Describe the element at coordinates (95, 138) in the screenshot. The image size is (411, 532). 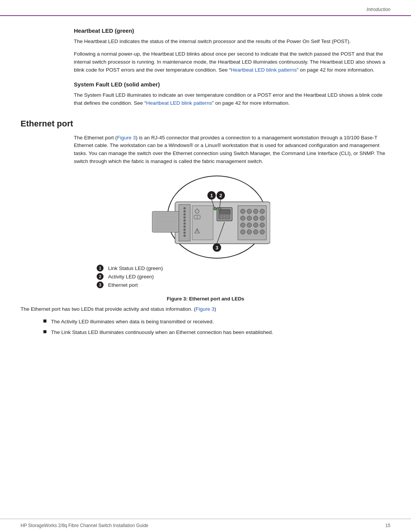
I see `eth-para1-before: The Ethernet port (` at that location.